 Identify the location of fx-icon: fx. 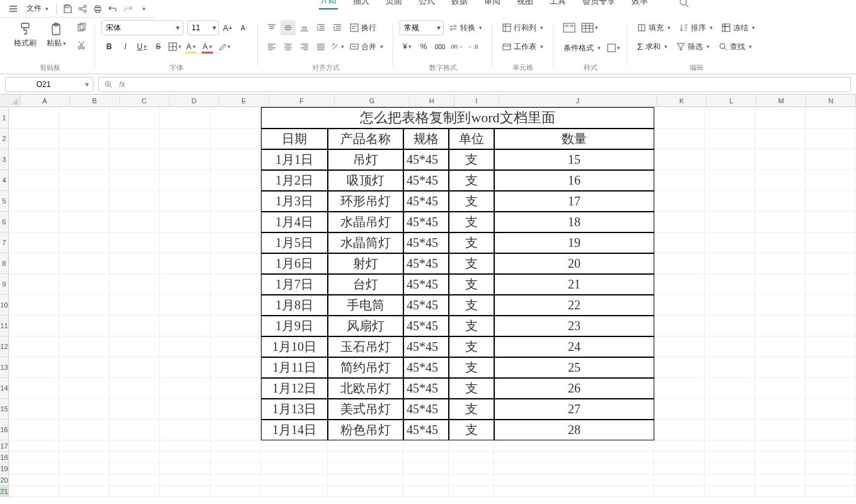
(122, 84).